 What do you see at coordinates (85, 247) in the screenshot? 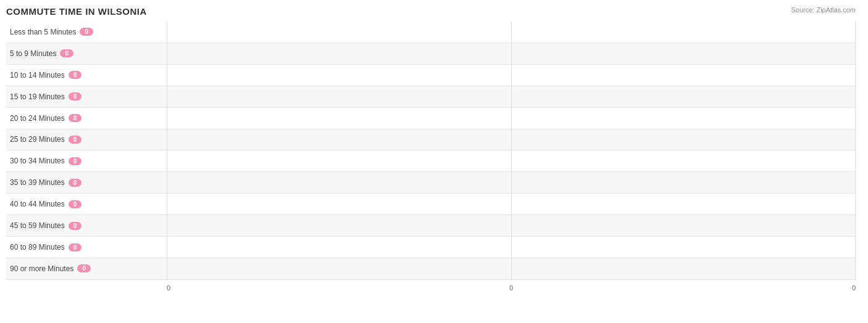
I see `row-label-area: 60 to 89 Minutes0` at bounding box center [85, 247].